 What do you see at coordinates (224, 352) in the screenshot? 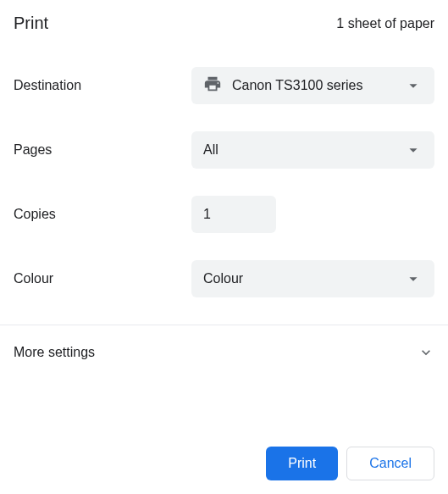
I see `more-settings-toggle: More settings` at bounding box center [224, 352].